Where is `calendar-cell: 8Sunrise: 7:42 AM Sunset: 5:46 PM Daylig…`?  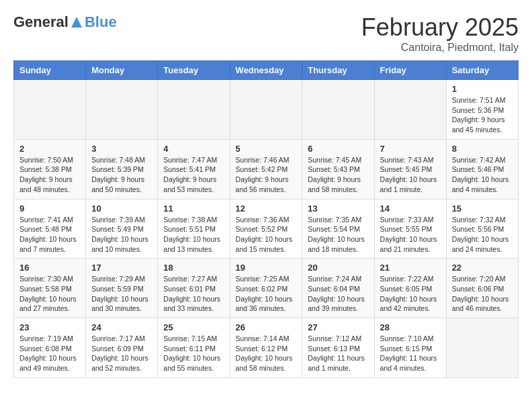
calendar-cell: 8Sunrise: 7:42 AM Sunset: 5:46 PM Daylig… is located at coordinates (482, 169).